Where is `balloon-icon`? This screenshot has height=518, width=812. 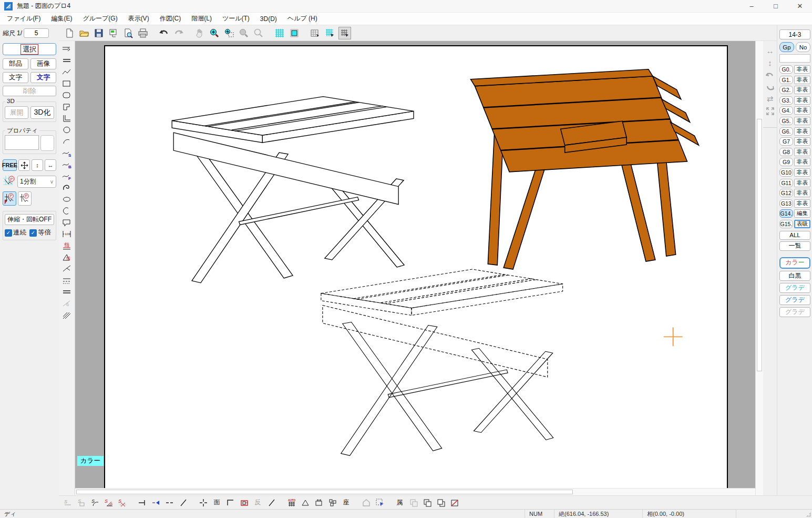 balloon-icon is located at coordinates (67, 222).